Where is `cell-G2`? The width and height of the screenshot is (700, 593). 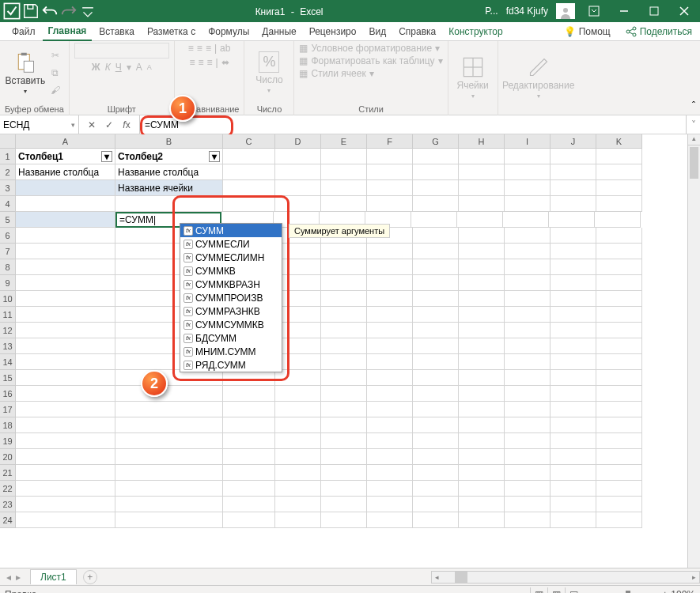
cell-G2 is located at coordinates (436, 172).